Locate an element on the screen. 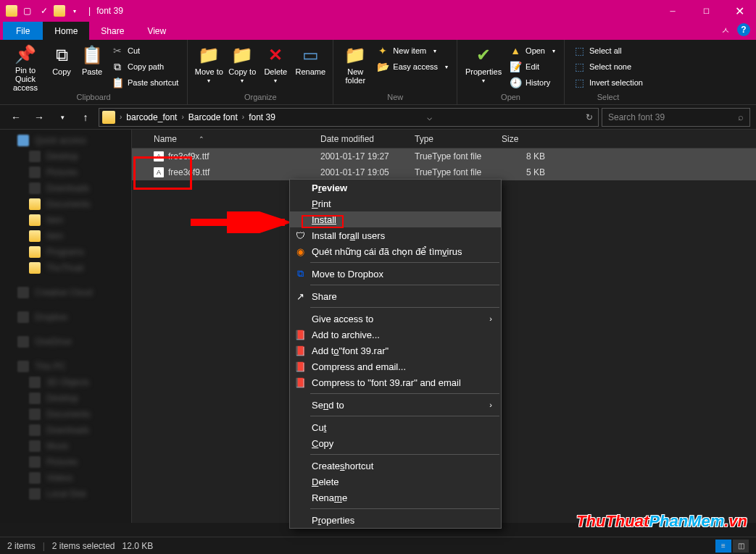  tab-view: View is located at coordinates (157, 30).